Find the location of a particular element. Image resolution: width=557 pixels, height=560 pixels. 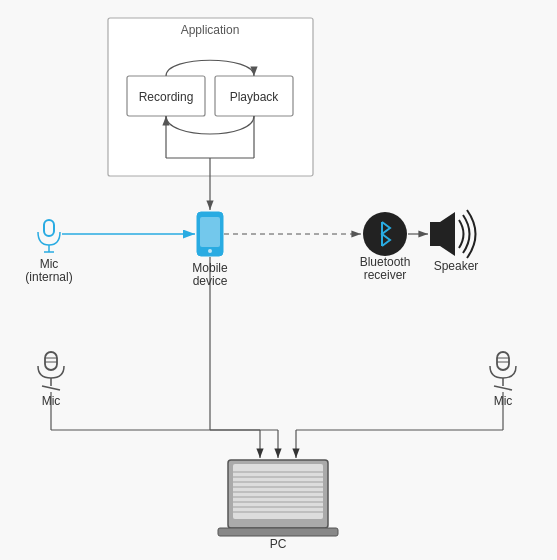

mic-internal-arc is located at coordinates (49, 238).